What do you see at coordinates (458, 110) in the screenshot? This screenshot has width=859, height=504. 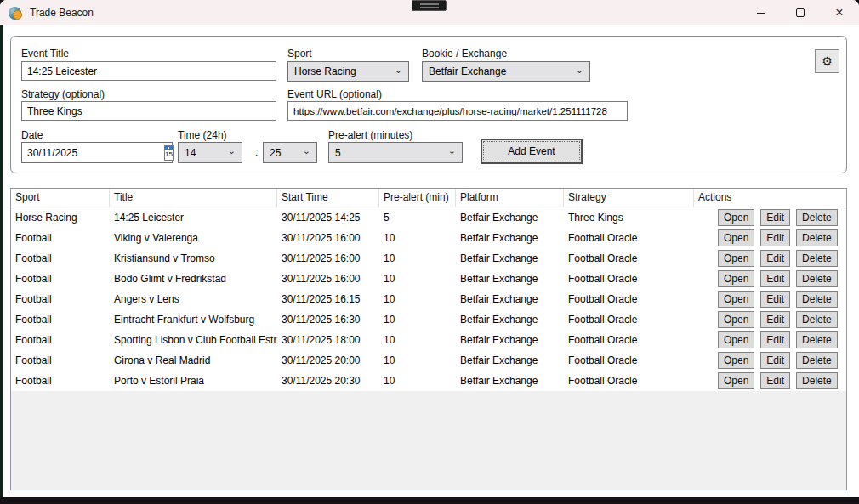 I see `event-url-input` at bounding box center [458, 110].